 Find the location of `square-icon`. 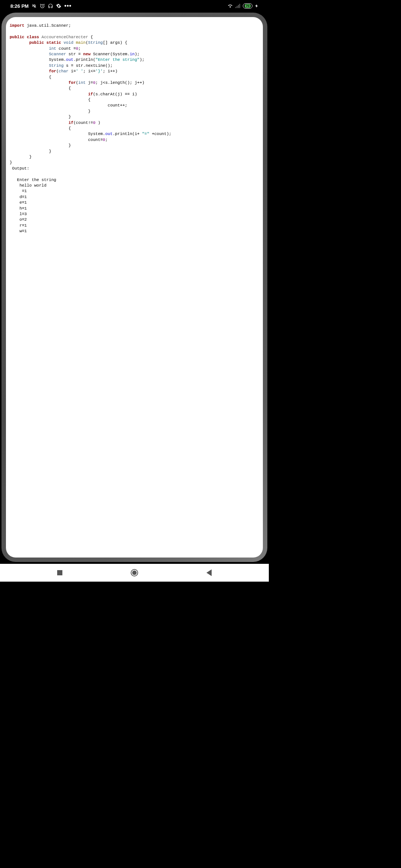

square-icon is located at coordinates (60, 573).